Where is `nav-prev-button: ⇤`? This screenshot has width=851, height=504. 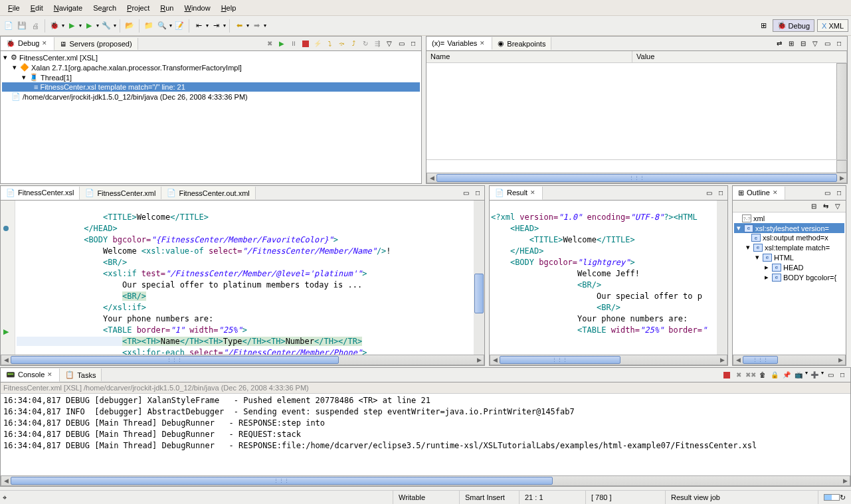 nav-prev-button: ⇤ is located at coordinates (199, 26).